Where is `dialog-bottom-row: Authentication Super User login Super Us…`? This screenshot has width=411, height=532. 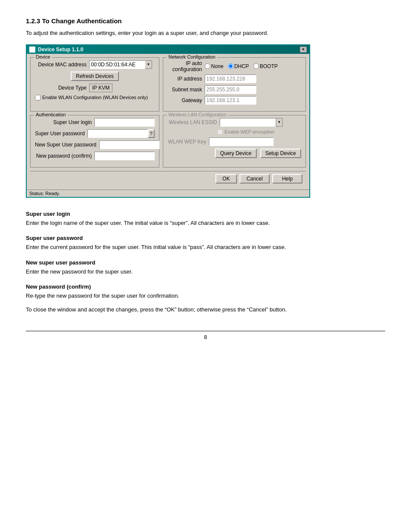
dialog-bottom-row: Authentication Super User login Super Us… is located at coordinates (168, 141).